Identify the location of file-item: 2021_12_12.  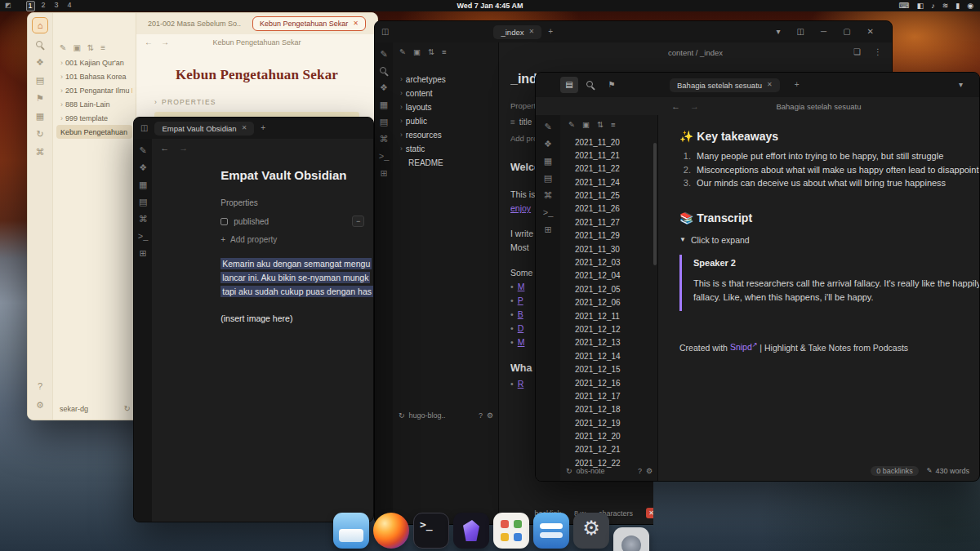
(609, 330).